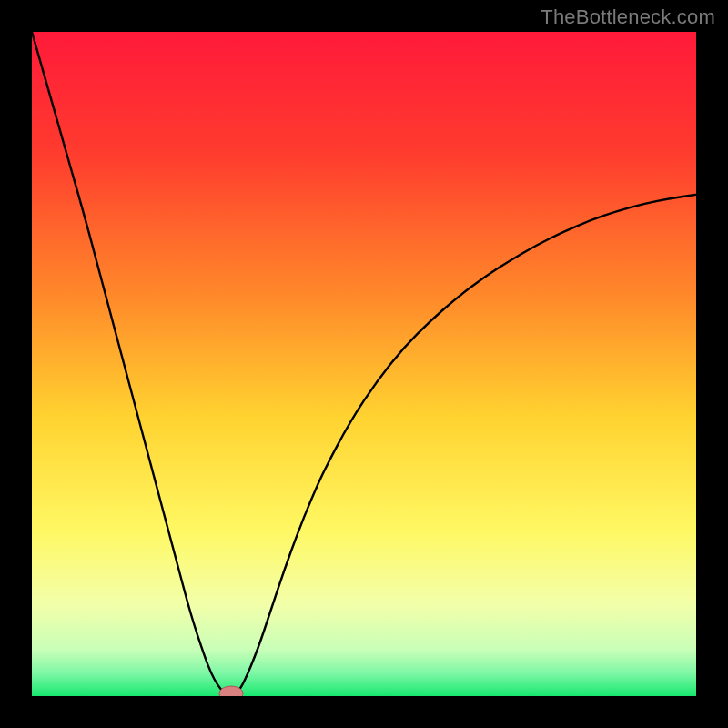 This screenshot has height=728, width=728. Describe the element at coordinates (628, 17) in the screenshot. I see `watermark-text: TheBottleneck.com` at that location.